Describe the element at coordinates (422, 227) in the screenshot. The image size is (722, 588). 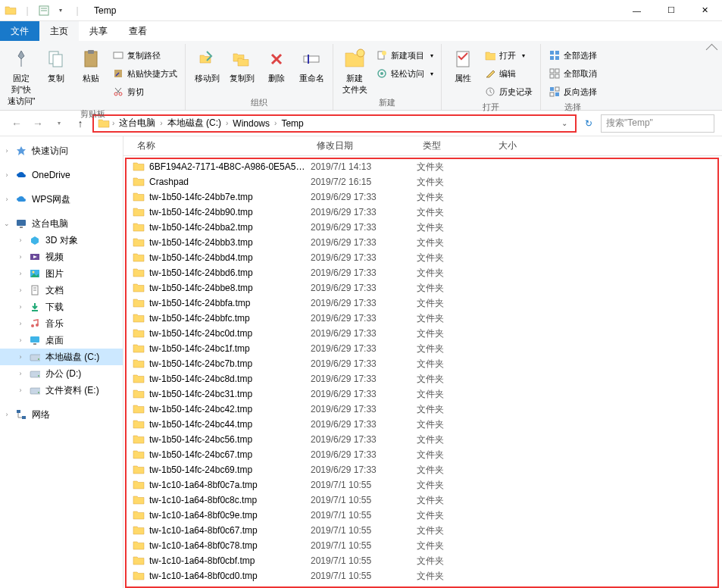
I see `file-row: tw-1b50-14fc-24bba2.tmp2019/6/29 17:33文件…` at that location.